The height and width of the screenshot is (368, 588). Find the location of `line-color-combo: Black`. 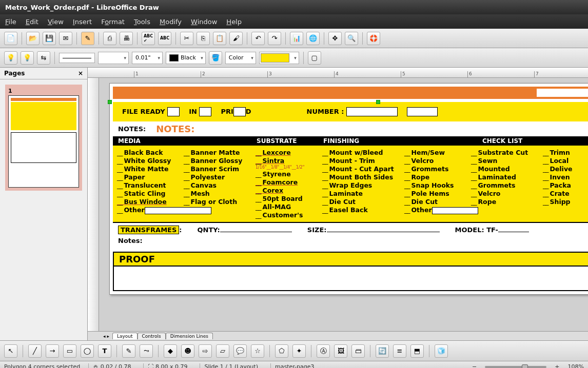

line-color-combo: Black is located at coordinates (186, 58).